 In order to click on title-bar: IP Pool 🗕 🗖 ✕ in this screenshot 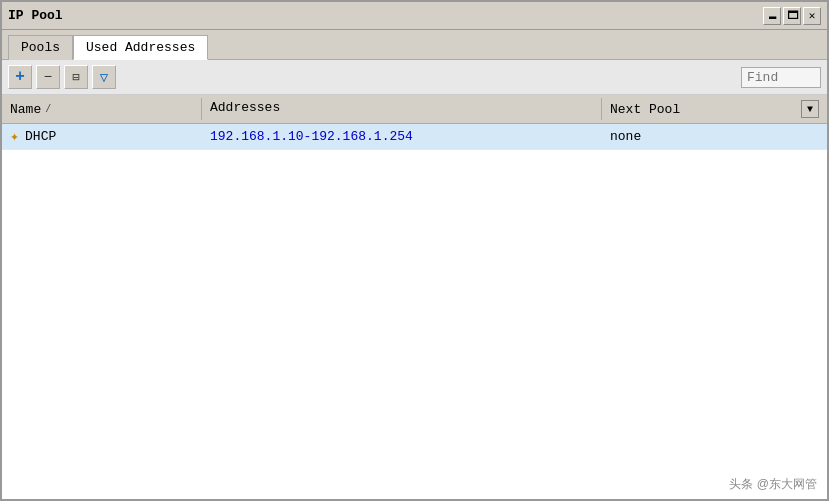, I will do `click(414, 16)`.